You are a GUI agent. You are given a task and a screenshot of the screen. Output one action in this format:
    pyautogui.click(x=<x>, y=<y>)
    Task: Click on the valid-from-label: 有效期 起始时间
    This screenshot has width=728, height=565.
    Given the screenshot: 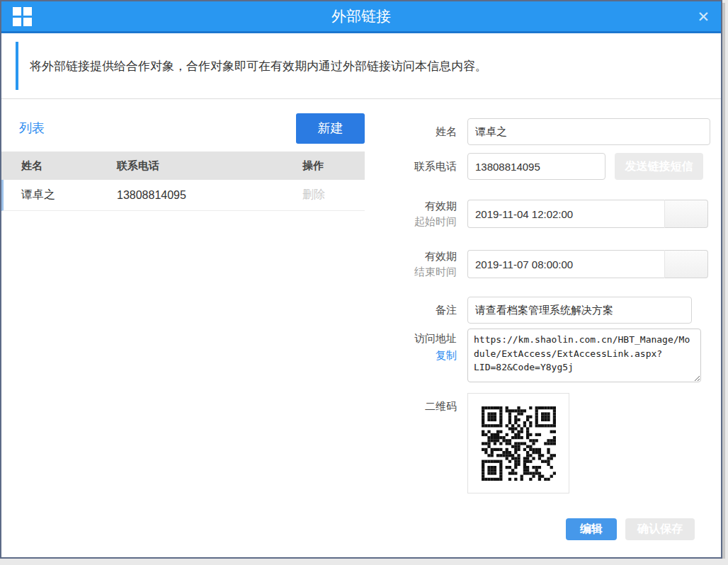 What is the action you would take?
    pyautogui.click(x=411, y=214)
    